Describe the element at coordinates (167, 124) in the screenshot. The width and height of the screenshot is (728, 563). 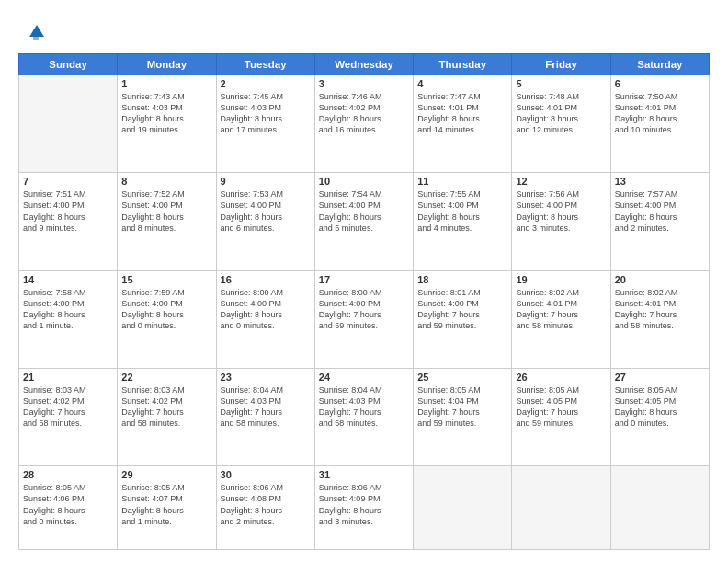
I see `calendar-cell: 1Sunrise: 7:43 AM Sunset: 4:03 PM Daylig…` at that location.